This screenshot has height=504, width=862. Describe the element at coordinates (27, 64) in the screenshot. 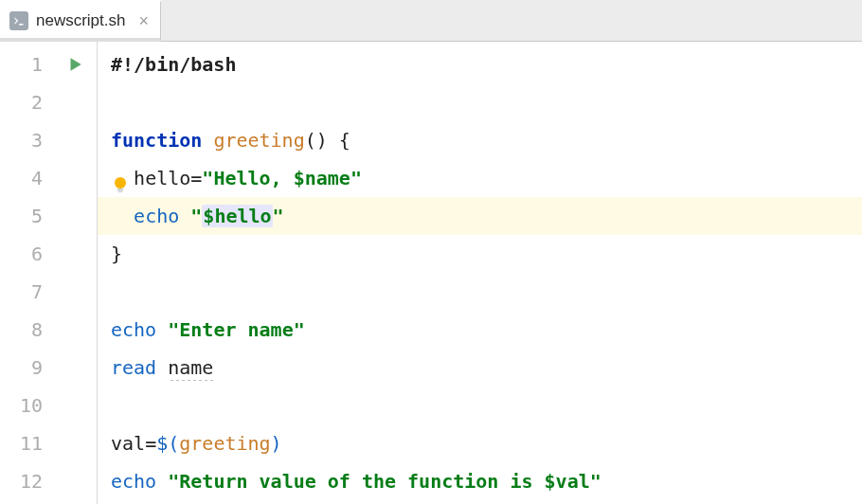

I see `line-number: 1` at that location.